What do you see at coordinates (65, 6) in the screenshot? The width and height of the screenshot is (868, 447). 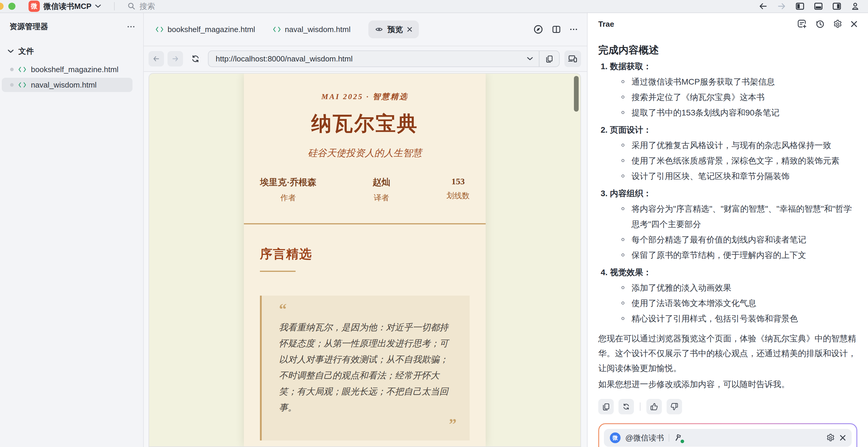 I see `app-switcher: 微 微信读书MCP` at bounding box center [65, 6].